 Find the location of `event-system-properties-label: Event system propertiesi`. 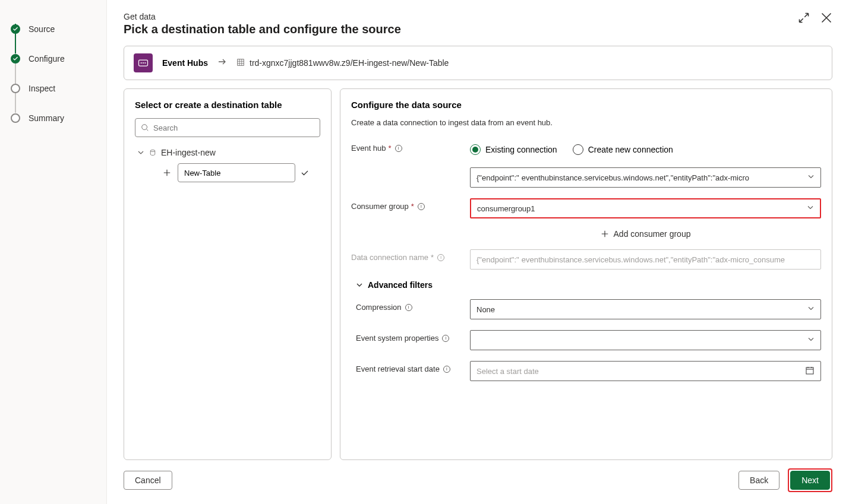

event-system-properties-label: Event system propertiesi is located at coordinates (413, 336).